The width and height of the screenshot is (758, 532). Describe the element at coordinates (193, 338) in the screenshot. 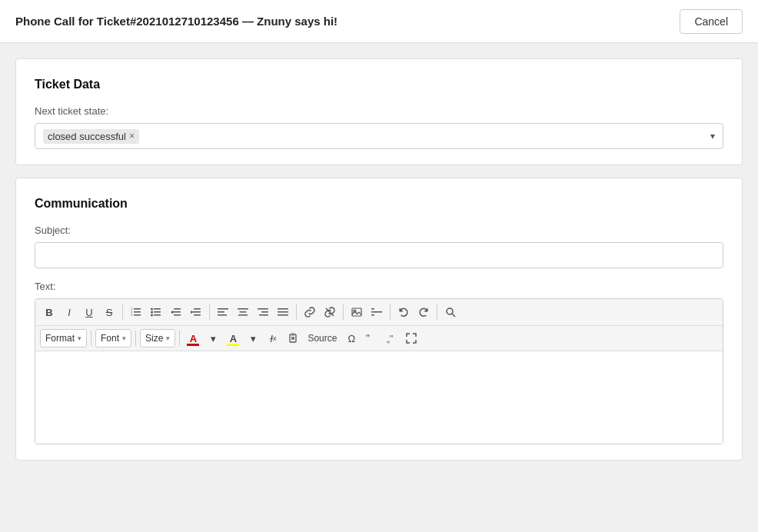

I see `font-color-button: A` at that location.